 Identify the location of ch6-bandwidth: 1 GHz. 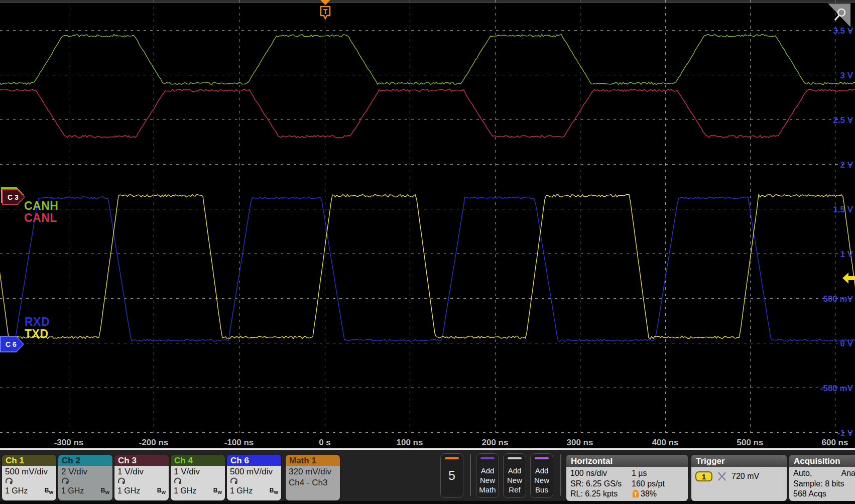
(241, 491).